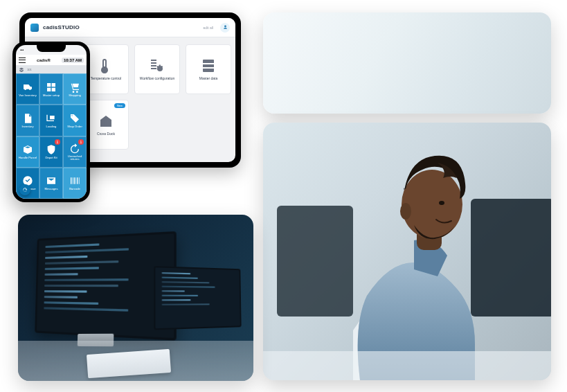 This screenshot has height=392, width=567. Describe the element at coordinates (106, 79) in the screenshot. I see `tile-label: Temperature control` at that location.